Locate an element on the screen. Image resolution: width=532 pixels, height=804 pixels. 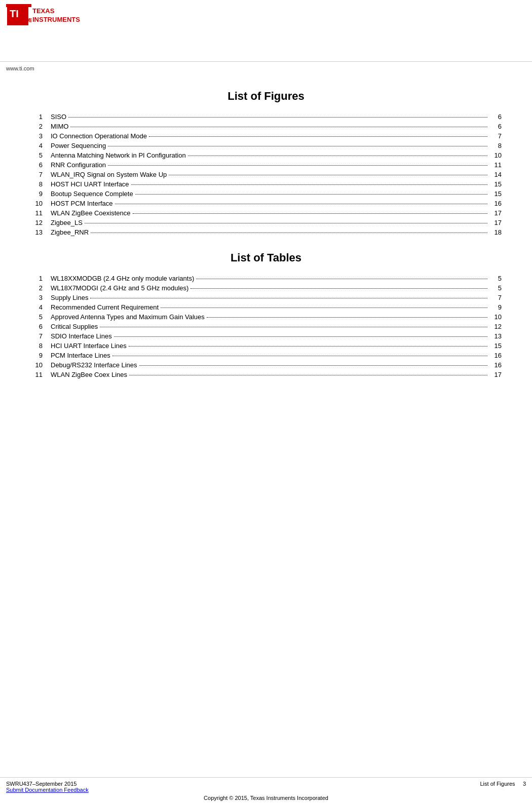
toc-row: 8 HOST HCI UART Interface 15 is located at coordinates (266, 184).